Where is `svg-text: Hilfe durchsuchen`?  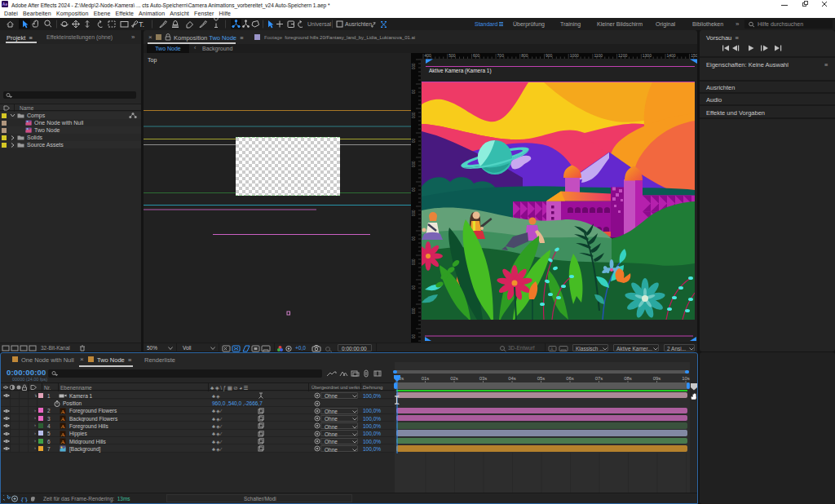 svg-text: Hilfe durchsuchen is located at coordinates (780, 24).